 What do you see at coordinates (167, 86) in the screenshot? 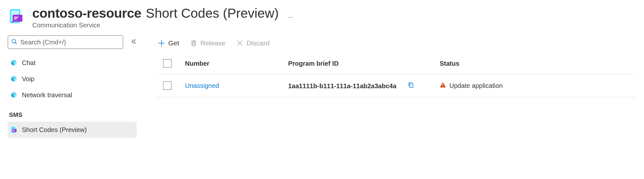
I see `row-checkbox` at bounding box center [167, 86].